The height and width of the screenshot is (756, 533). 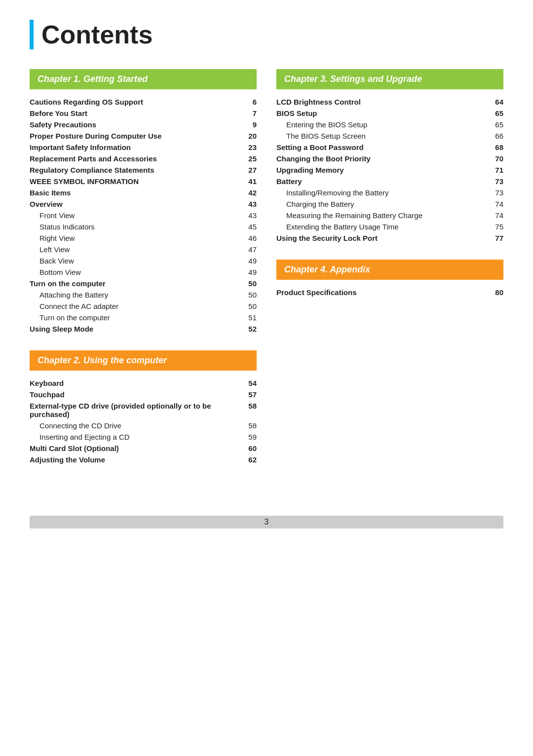 What do you see at coordinates (143, 261) in the screenshot?
I see `list-item: Back View49` at bounding box center [143, 261].